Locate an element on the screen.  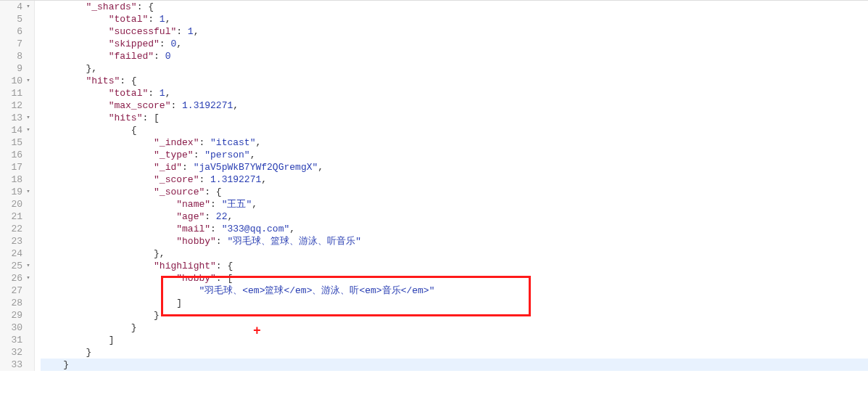
code-line: "hobby": [ is located at coordinates (454, 279).